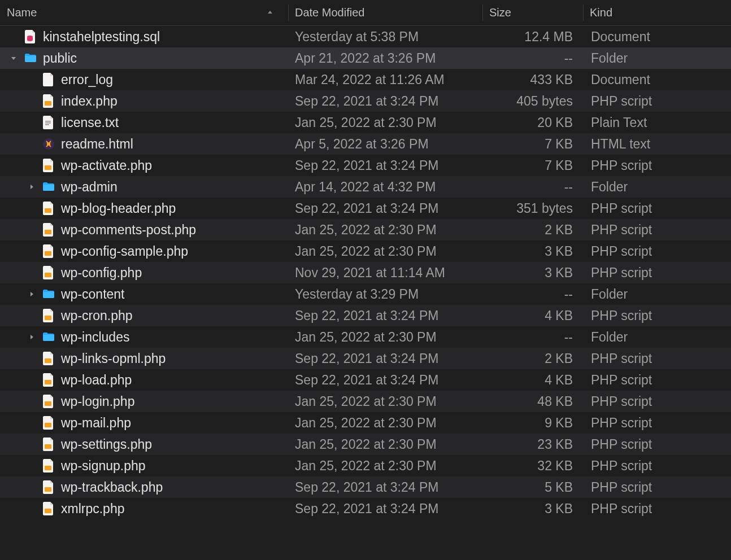  I want to click on file-row: wp-comments-post.phpJan 25, 2022 at 2:30…, so click(365, 230).